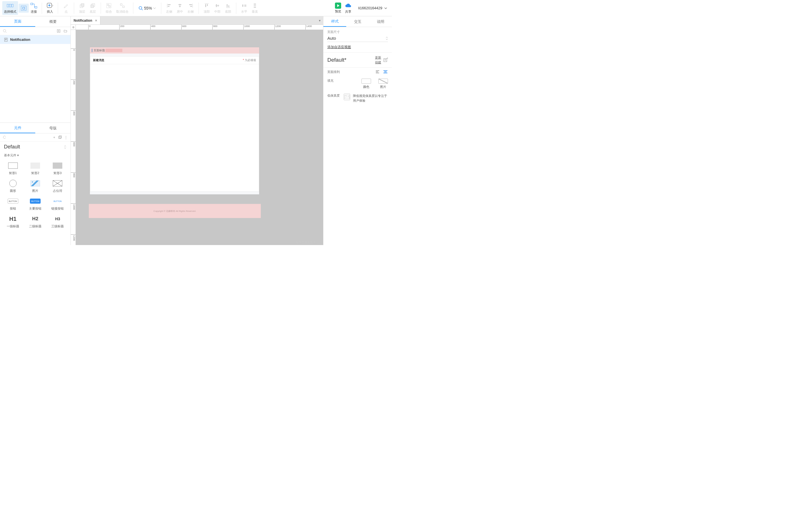  What do you see at coordinates (196, 8) in the screenshot?
I see `top-toolbar: 选择模式 连接 插入 点 顶层 底层 组合 取消组合 55%` at bounding box center [196, 8].